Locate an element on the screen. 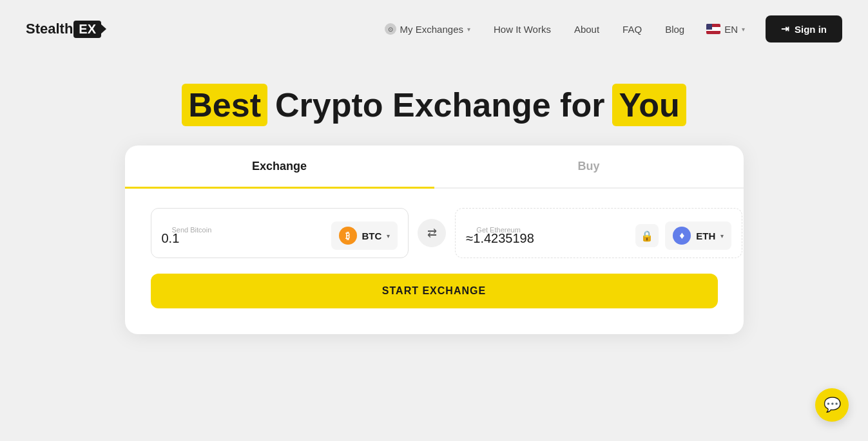 The image size is (868, 441). chat-icon: 💬 is located at coordinates (833, 405).